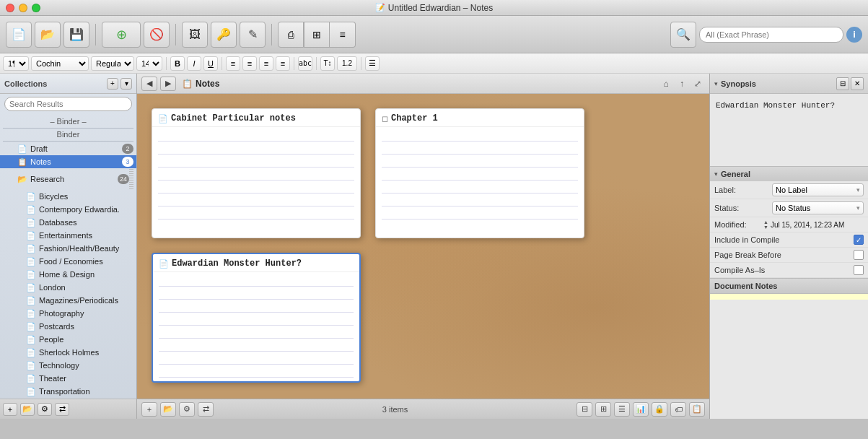  What do you see at coordinates (68, 261) in the screenshot?
I see `sidebar-item-food: 📄 Food / Economies` at bounding box center [68, 261].